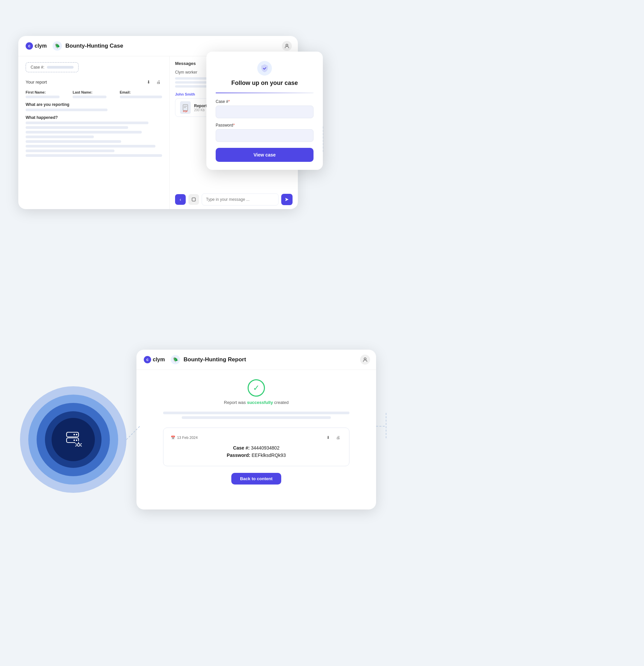 The height and width of the screenshot is (666, 644). I want to click on success-text: Report was successfully created, so click(256, 402).